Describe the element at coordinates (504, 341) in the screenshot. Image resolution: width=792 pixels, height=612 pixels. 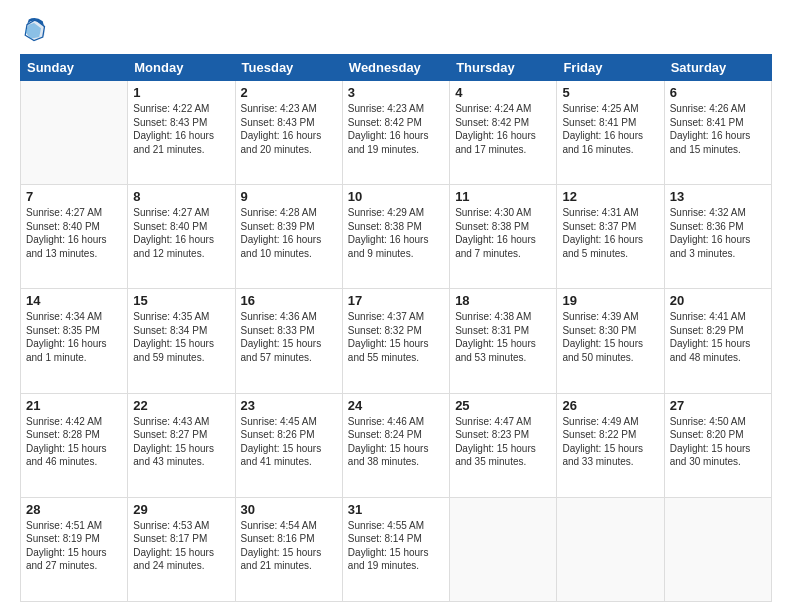
I see `calendar-cell: 18Sunrise: 4:38 AM Sunset: 8:31 PM Dayli…` at that location.